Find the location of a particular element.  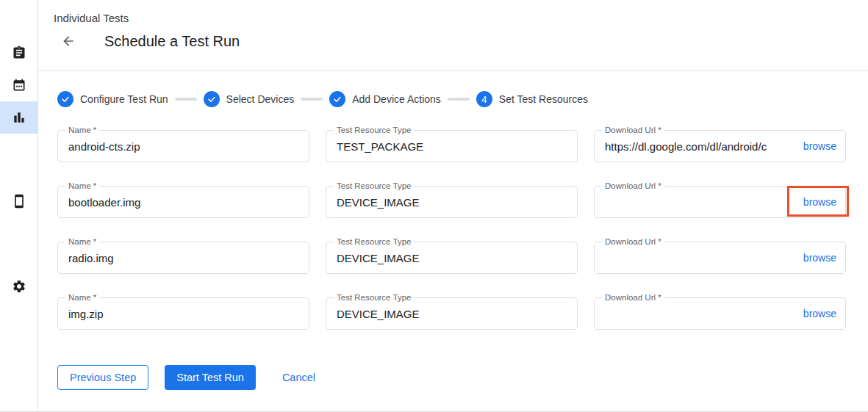

clipboard-icon is located at coordinates (19, 53).